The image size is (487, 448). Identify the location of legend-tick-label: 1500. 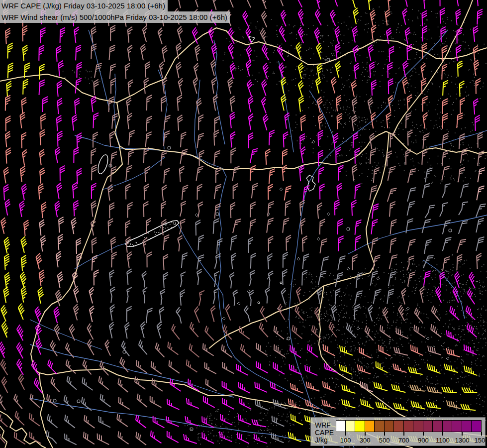
(481, 440).